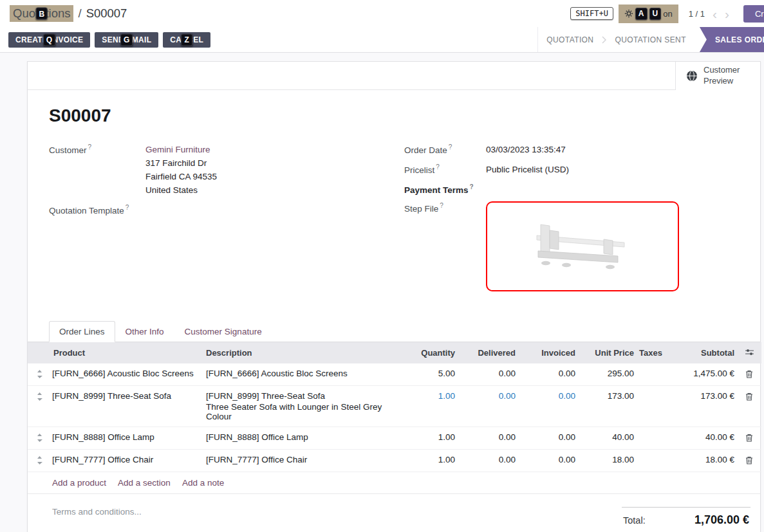 The image size is (764, 532). What do you see at coordinates (187, 40) in the screenshot?
I see `hotkey-overlay-z: Z` at bounding box center [187, 40].